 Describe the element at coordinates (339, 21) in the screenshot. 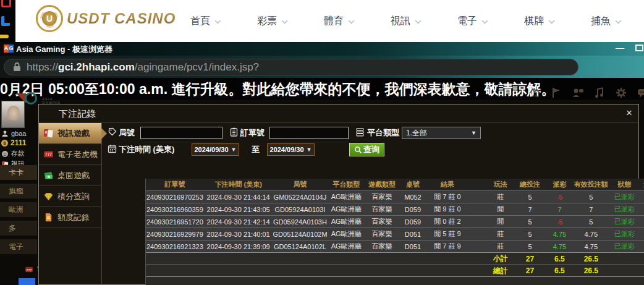

I see `nav-item-體育: 體育` at that location.